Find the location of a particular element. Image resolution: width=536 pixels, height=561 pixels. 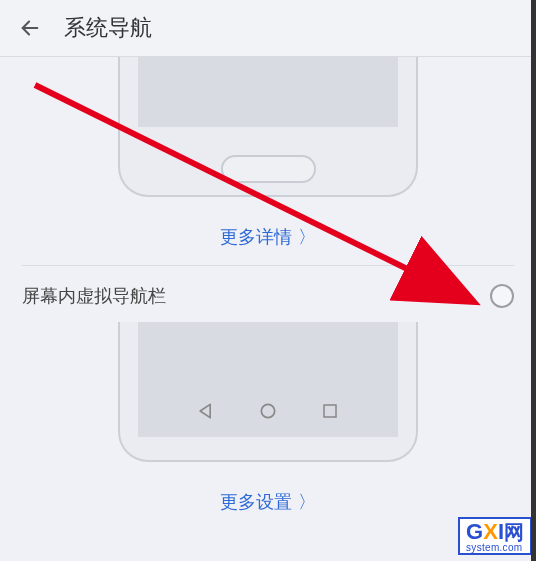

header-bar: 系统导航 is located at coordinates (268, 28).